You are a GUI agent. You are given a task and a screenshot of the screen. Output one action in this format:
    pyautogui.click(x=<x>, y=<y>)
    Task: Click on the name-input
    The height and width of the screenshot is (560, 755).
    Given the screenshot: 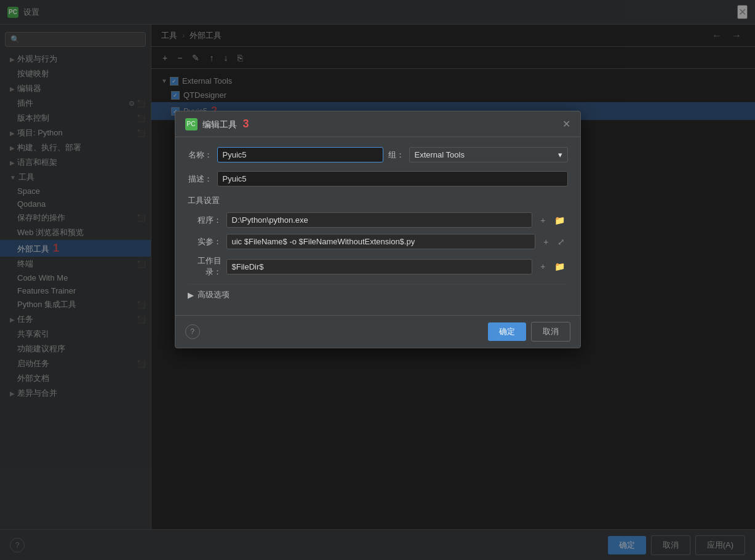 What is the action you would take?
    pyautogui.click(x=300, y=155)
    